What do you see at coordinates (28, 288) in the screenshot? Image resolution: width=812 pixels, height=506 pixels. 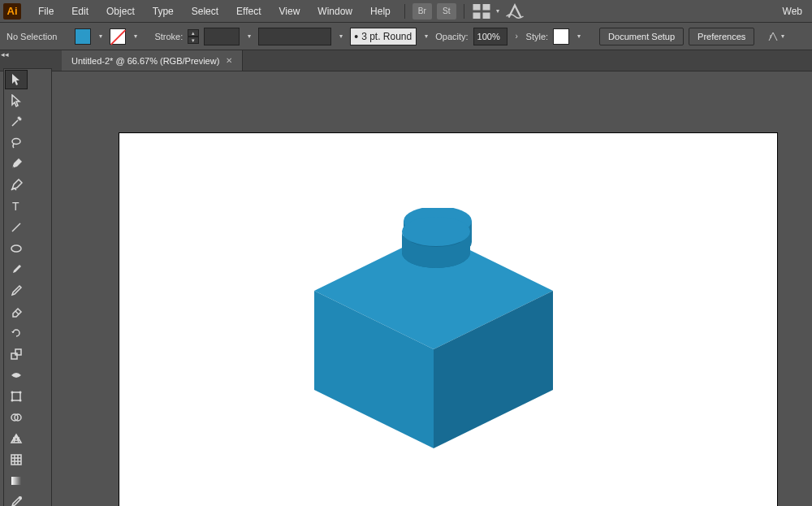 I see `tools-panel: T ⤭ ⧉ ▾` at bounding box center [28, 288].